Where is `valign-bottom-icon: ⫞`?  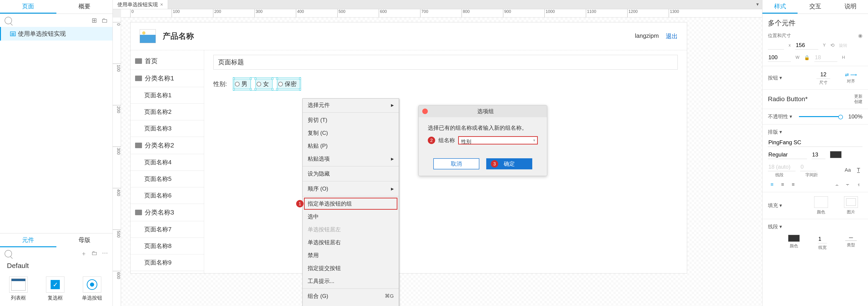
valign-bottom-icon: ⫞ is located at coordinates (859, 185).